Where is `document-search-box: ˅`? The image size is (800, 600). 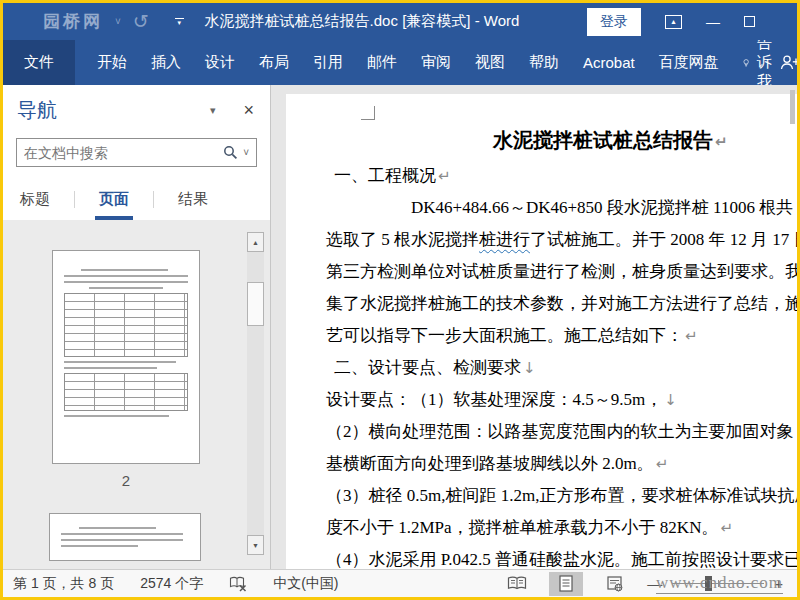
document-search-box: ˅ is located at coordinates (136, 152).